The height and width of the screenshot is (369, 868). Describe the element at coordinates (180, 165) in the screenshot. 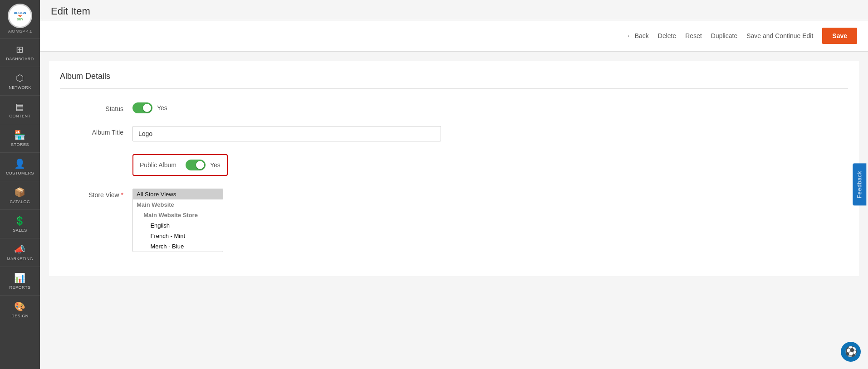

I see `public-album-highlighted: Public Album Yes` at that location.